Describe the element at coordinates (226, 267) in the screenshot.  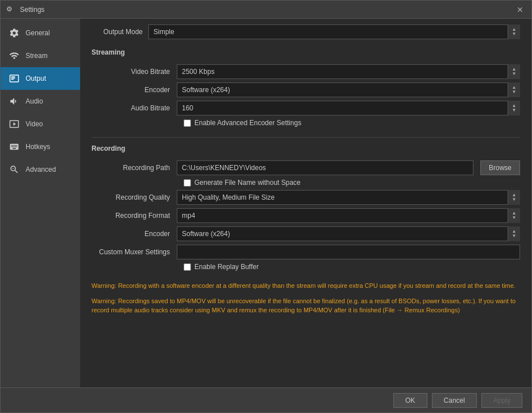
I see `enable-replay-label: Enable Replay Buffer` at that location.